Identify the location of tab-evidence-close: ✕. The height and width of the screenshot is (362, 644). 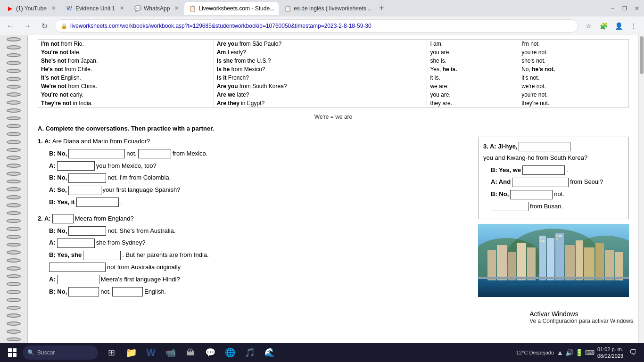
(122, 8).